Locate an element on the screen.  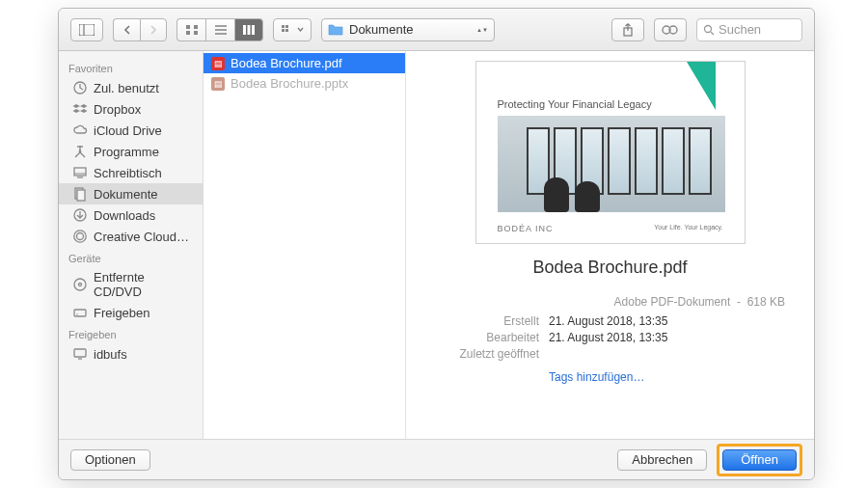
back-button is located at coordinates (126, 30).